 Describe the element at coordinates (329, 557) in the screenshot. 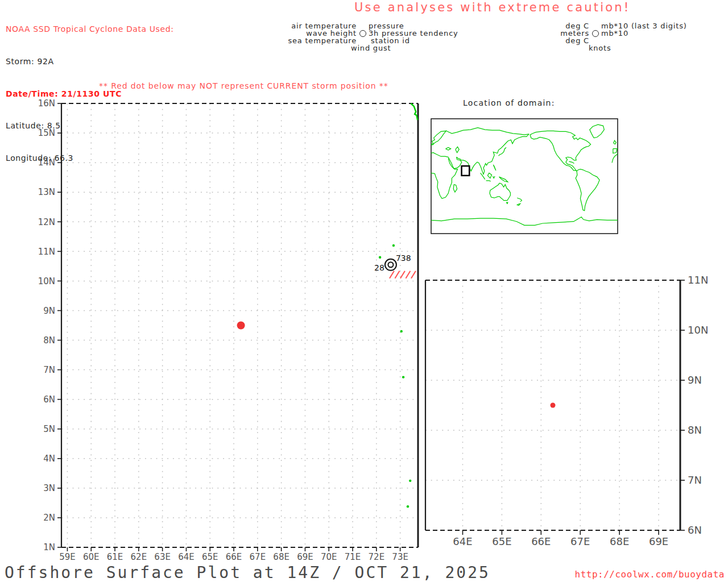

I see `x-tick-label: 70E` at that location.